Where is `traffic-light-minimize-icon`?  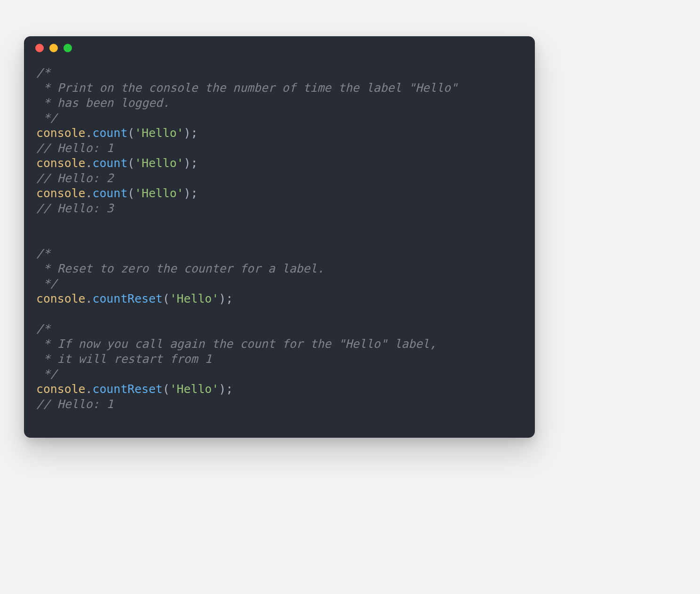 traffic-light-minimize-icon is located at coordinates (54, 48).